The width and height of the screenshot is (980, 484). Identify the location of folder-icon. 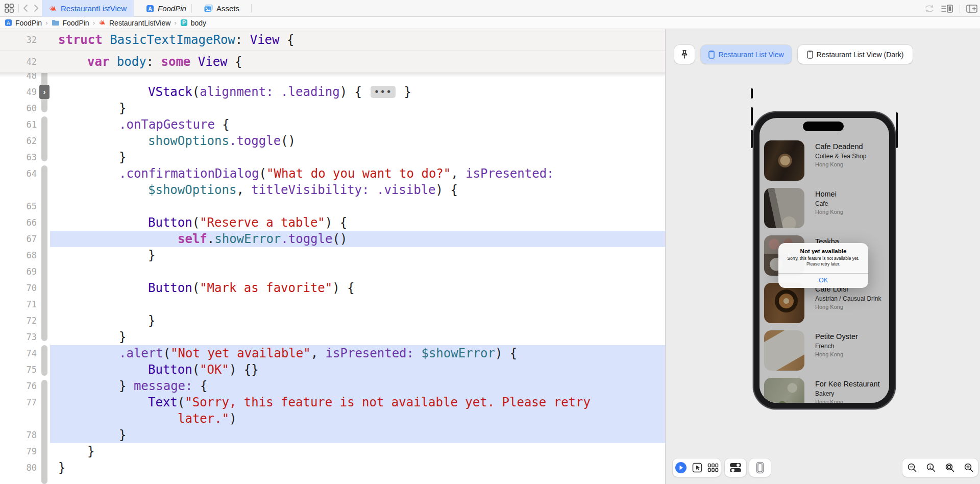
(56, 22).